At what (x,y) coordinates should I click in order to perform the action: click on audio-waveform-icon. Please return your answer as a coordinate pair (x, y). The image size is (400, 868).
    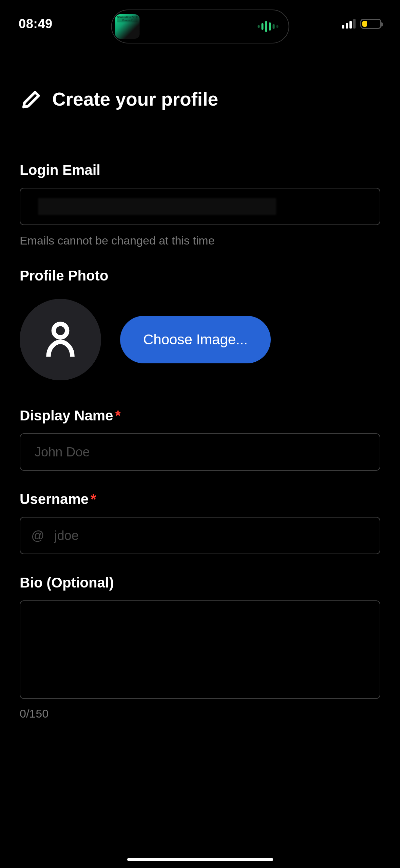
    Looking at the image, I should click on (268, 26).